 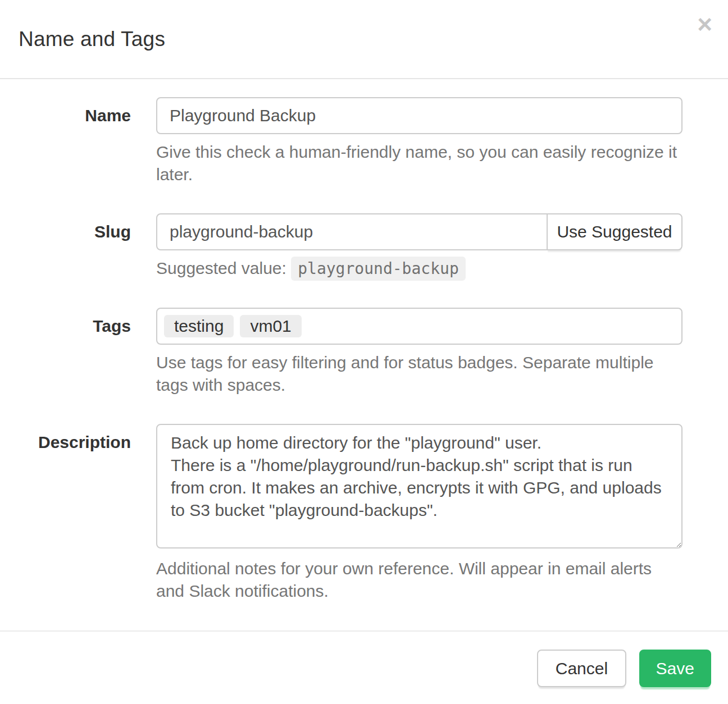 I want to click on slug-input, so click(x=352, y=232).